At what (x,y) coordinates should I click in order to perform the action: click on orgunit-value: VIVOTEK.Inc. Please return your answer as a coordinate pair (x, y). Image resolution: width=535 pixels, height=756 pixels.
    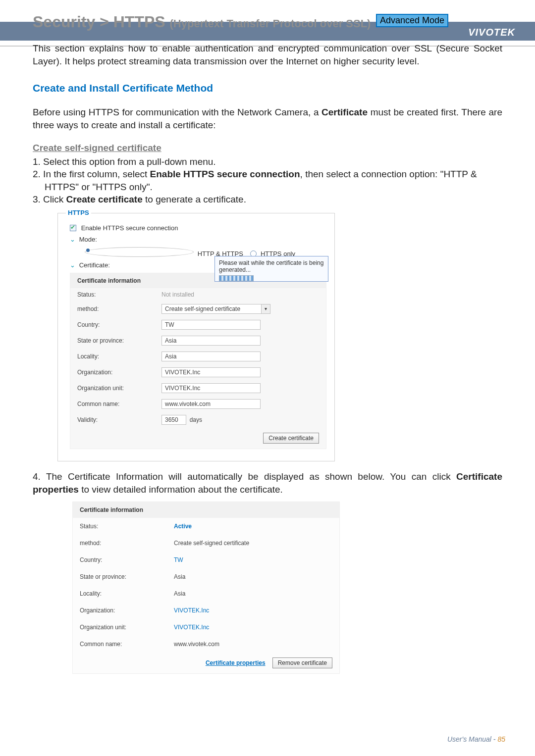
    Looking at the image, I should click on (191, 627).